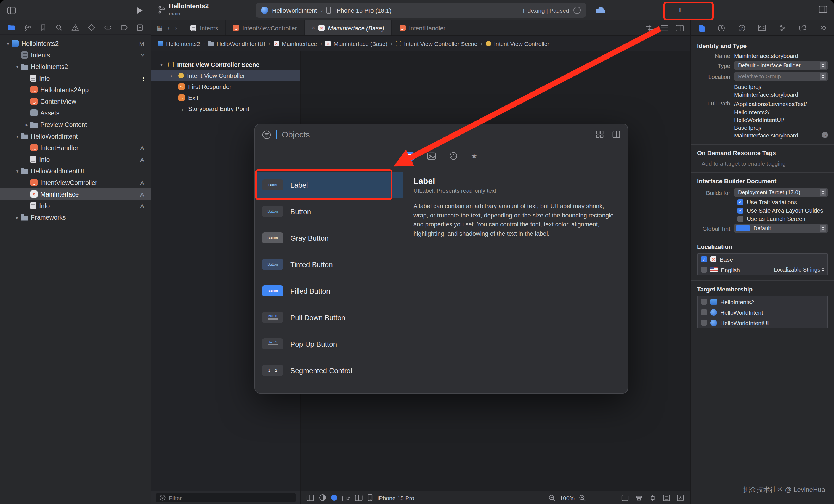 The height and width of the screenshot is (504, 834). I want to click on tab-intenthandler: IntentHandler, so click(422, 28).